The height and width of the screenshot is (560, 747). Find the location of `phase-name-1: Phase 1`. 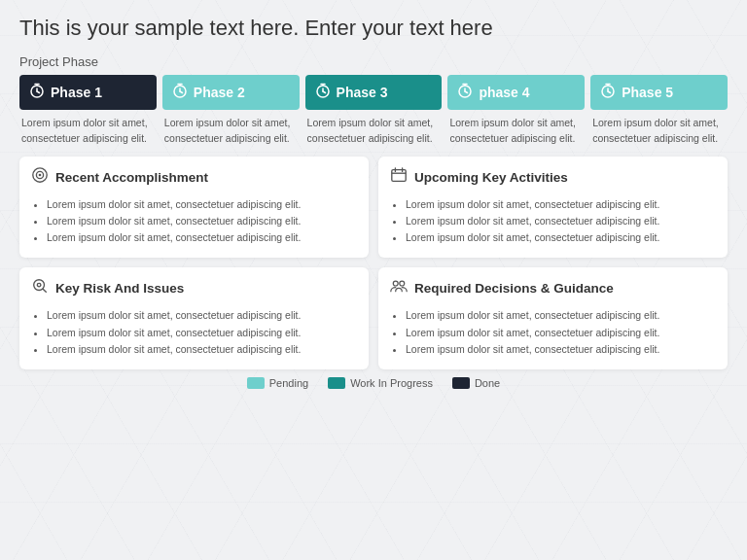

phase-name-1: Phase 1 is located at coordinates (76, 92).